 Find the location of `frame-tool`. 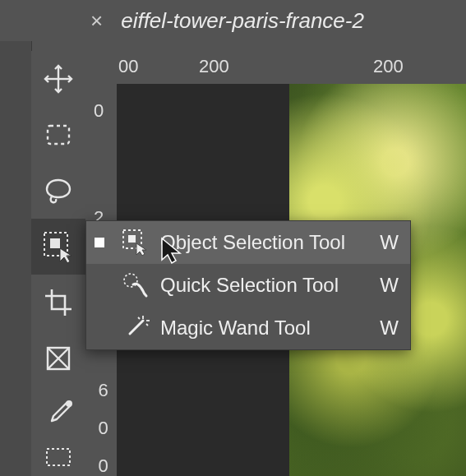

frame-tool is located at coordinates (58, 358).